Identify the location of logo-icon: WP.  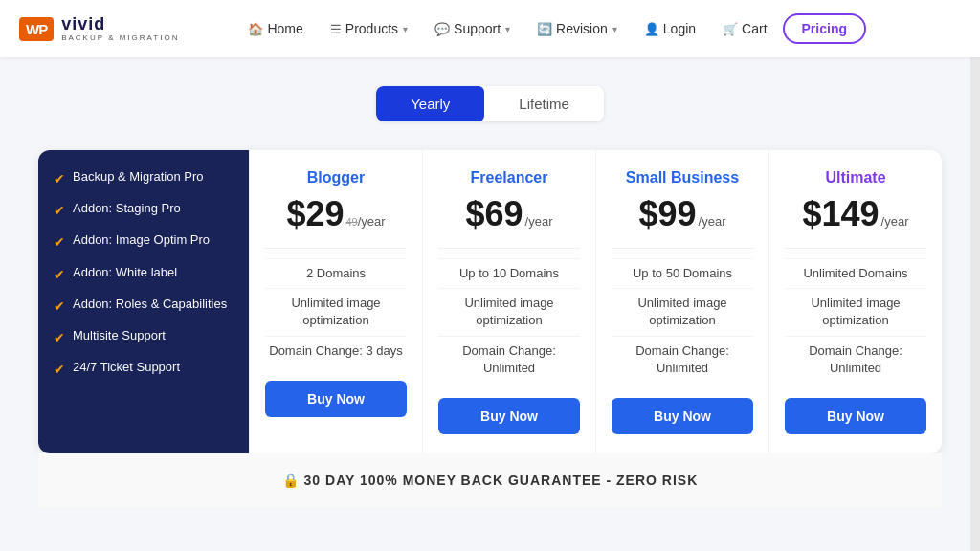
(36, 29).